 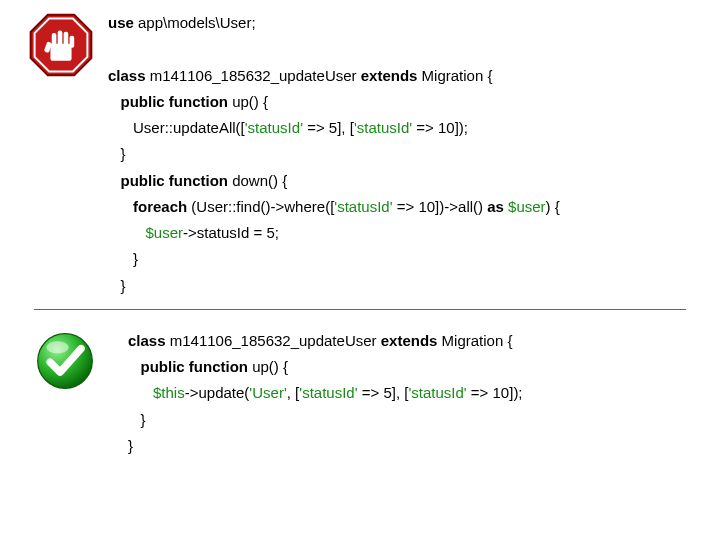 I want to click on txt: ) {, so click(x=553, y=206).